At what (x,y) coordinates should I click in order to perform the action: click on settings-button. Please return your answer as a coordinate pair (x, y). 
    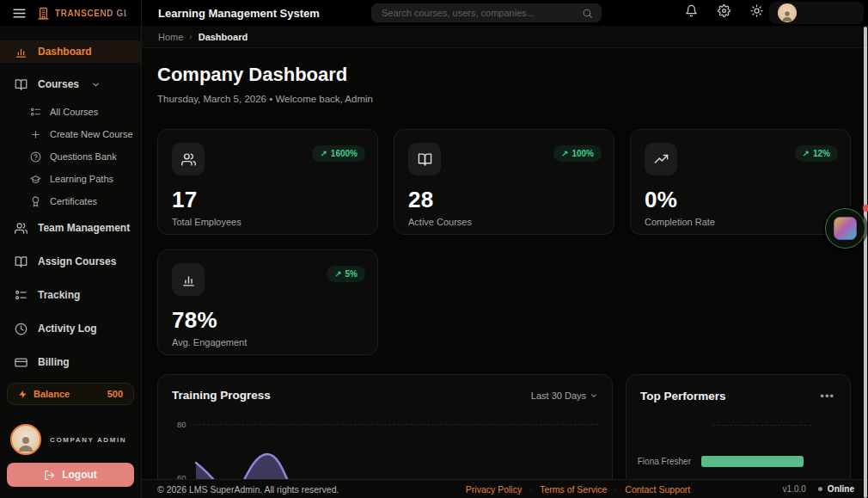
    Looking at the image, I should click on (724, 10).